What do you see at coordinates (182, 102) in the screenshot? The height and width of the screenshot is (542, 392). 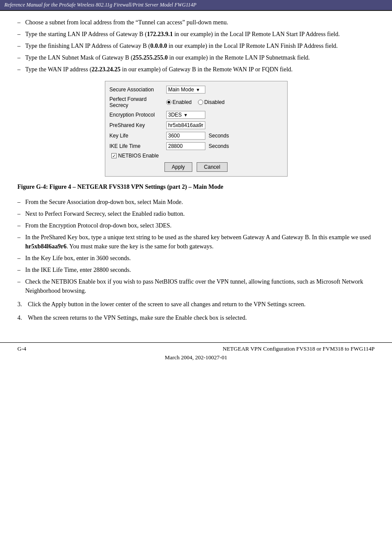 I see `pfs-enabled-label: Enabled` at bounding box center [182, 102].